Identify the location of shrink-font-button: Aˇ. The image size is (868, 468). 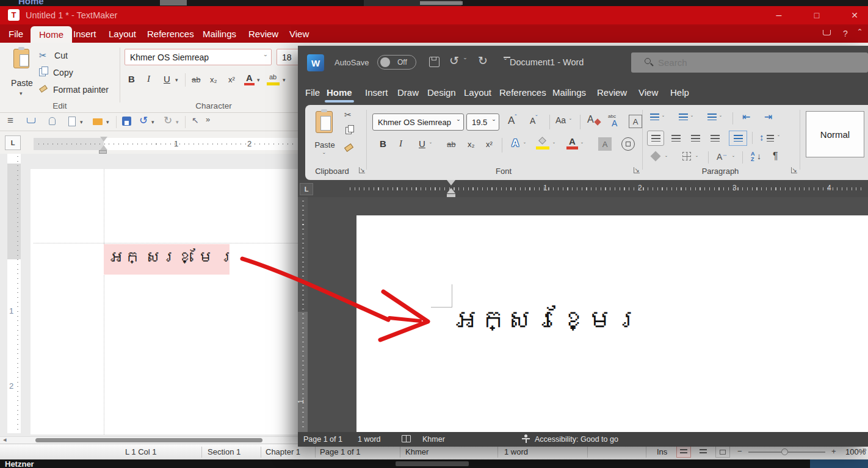
(533, 120).